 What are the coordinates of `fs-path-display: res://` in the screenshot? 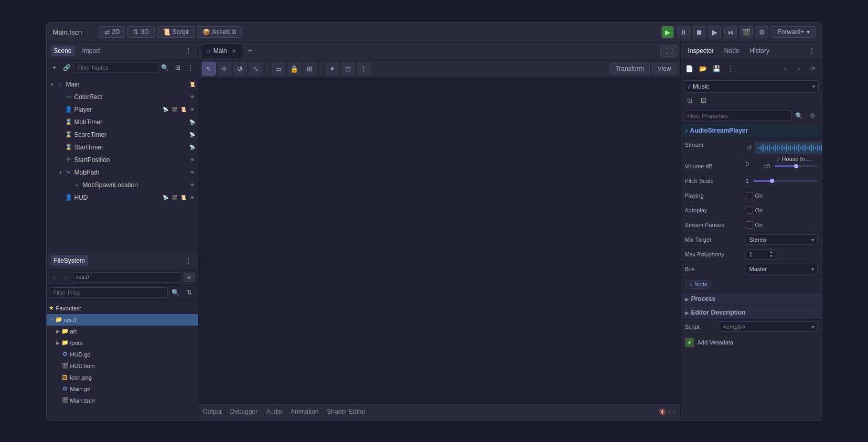 It's located at (127, 277).